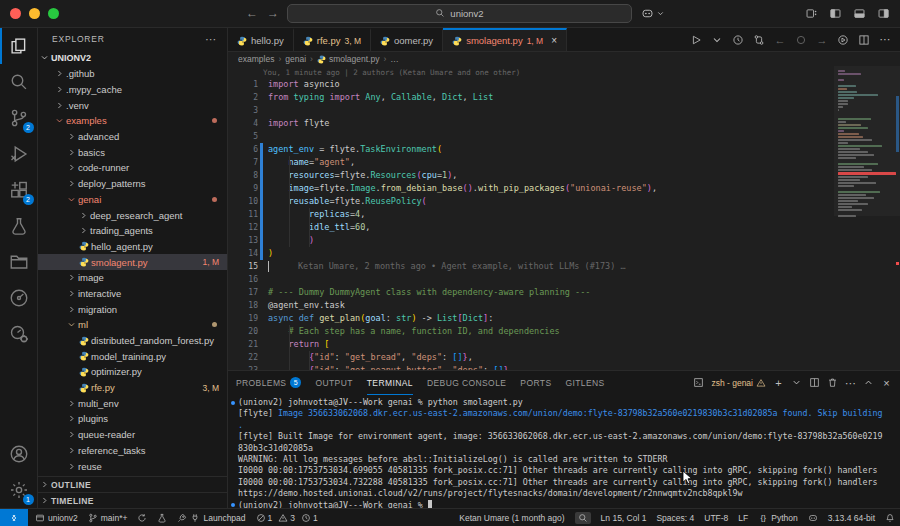  What do you see at coordinates (531, 306) in the screenshot?
I see `code-line-18: 18@agent_env.task` at bounding box center [531, 306].